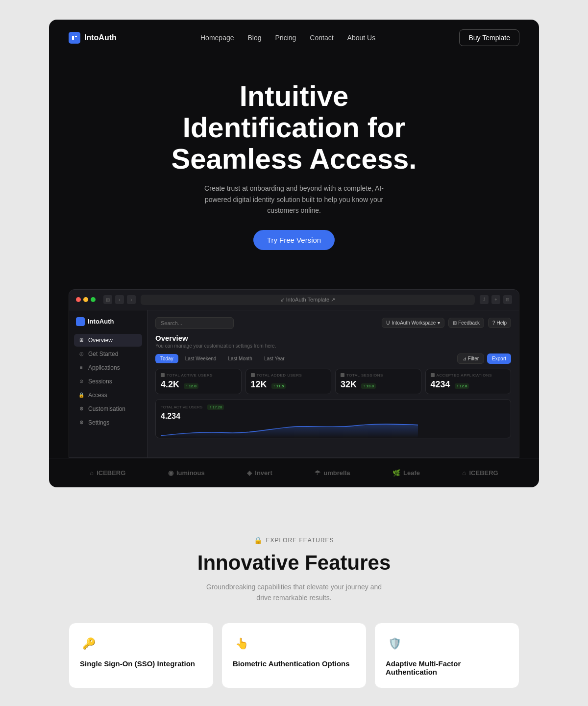 The height and width of the screenshot is (706, 588). Describe the element at coordinates (447, 668) in the screenshot. I see `mfa-title: Adaptive Multi-Factor Authentication` at that location.